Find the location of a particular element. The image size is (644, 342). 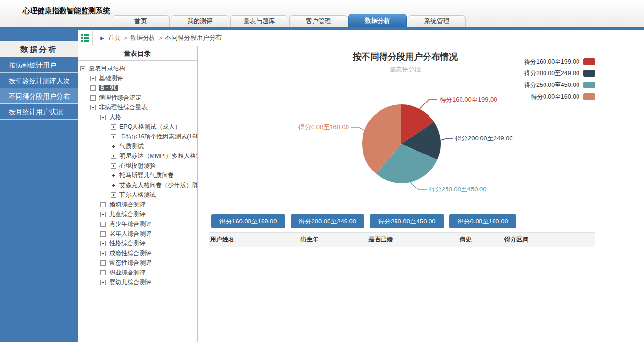

tree-node: 气质测试 is located at coordinates (137, 146).